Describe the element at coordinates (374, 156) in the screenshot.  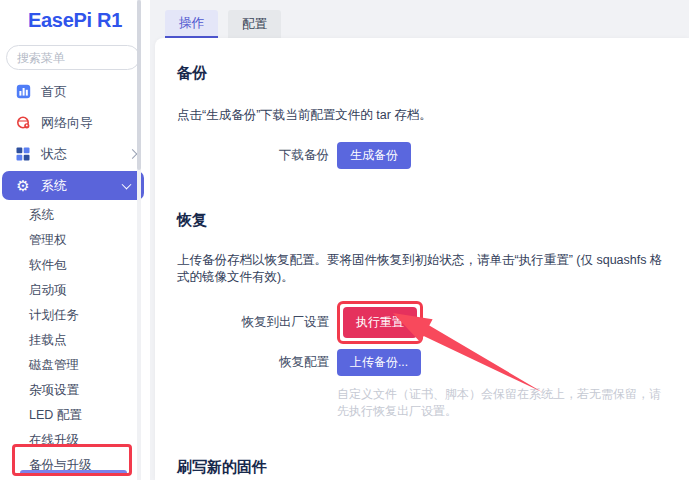
I see `generate-backup-button: 生成备份` at that location.